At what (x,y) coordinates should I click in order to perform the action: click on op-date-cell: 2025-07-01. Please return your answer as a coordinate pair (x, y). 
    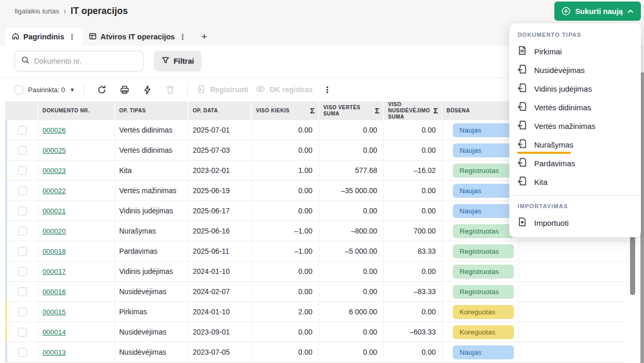
    Looking at the image, I should click on (220, 130).